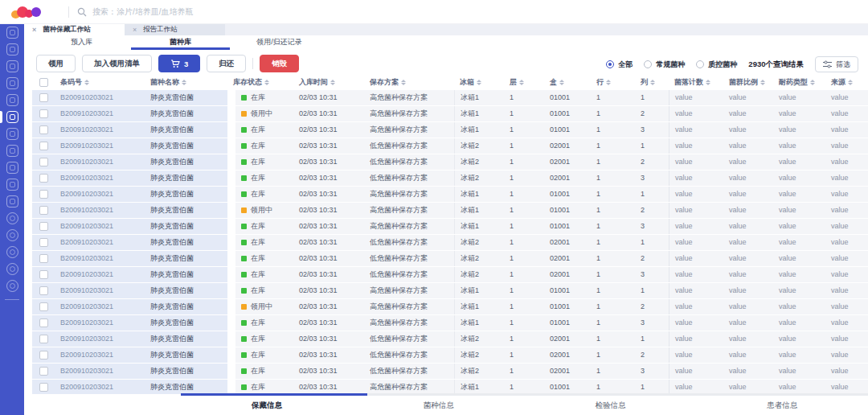  What do you see at coordinates (274, 394) in the screenshot?
I see `h-scrollbar-thumb` at bounding box center [274, 394].